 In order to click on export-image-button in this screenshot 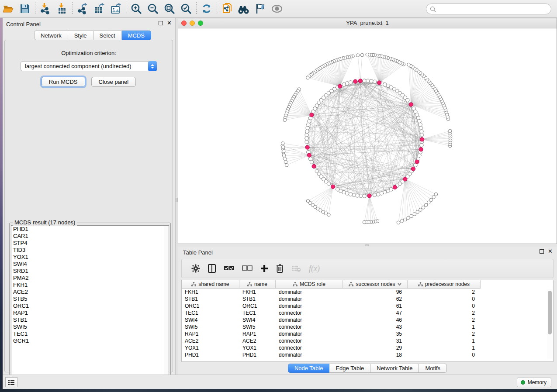, I will do `click(116, 9)`.